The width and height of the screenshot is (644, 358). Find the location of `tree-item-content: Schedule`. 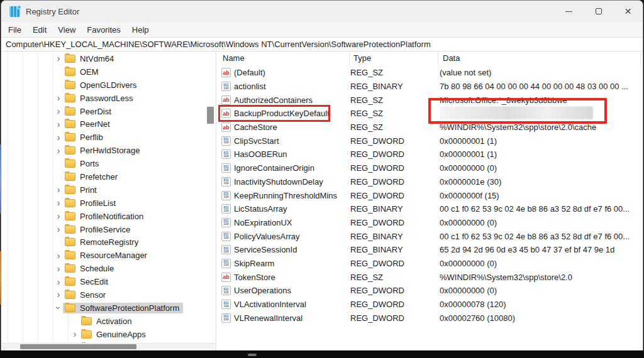

tree-item-content: Schedule is located at coordinates (91, 269).